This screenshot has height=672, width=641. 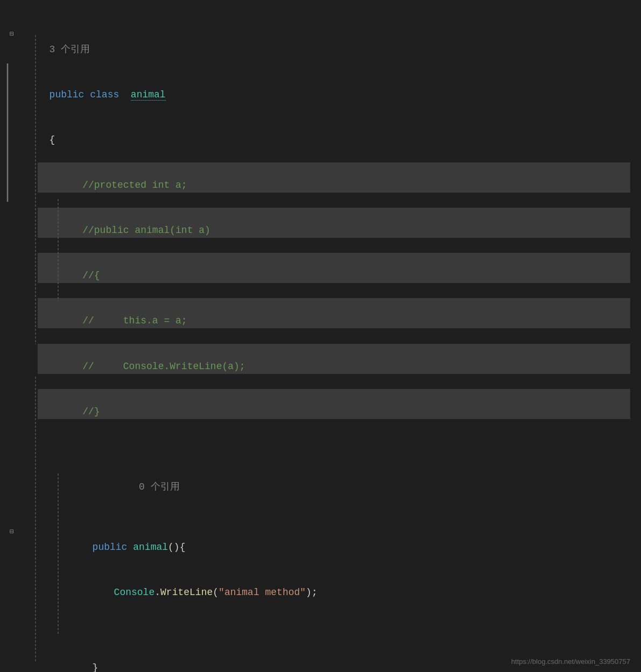 I want to click on paren-open-1: (, so click(x=215, y=592).